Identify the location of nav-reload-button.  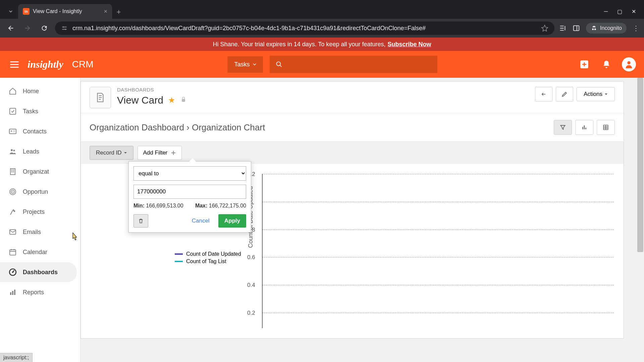
(44, 28).